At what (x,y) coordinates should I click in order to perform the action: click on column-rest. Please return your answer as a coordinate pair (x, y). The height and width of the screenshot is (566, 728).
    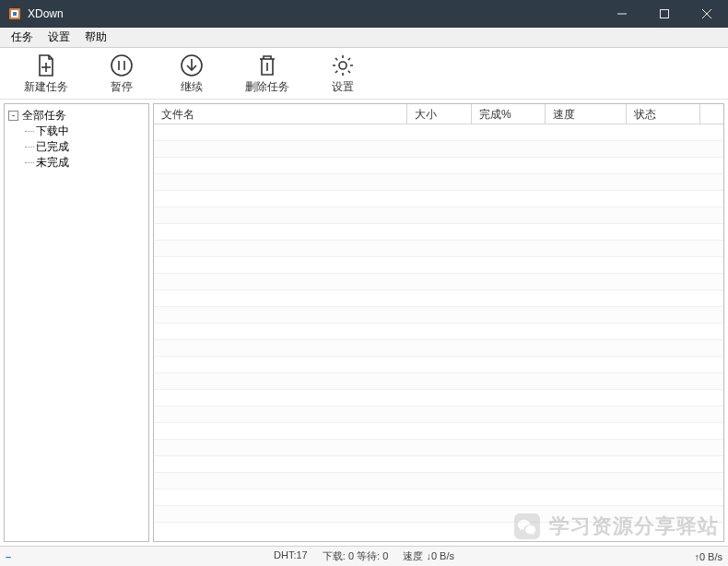
    Looking at the image, I should click on (711, 114).